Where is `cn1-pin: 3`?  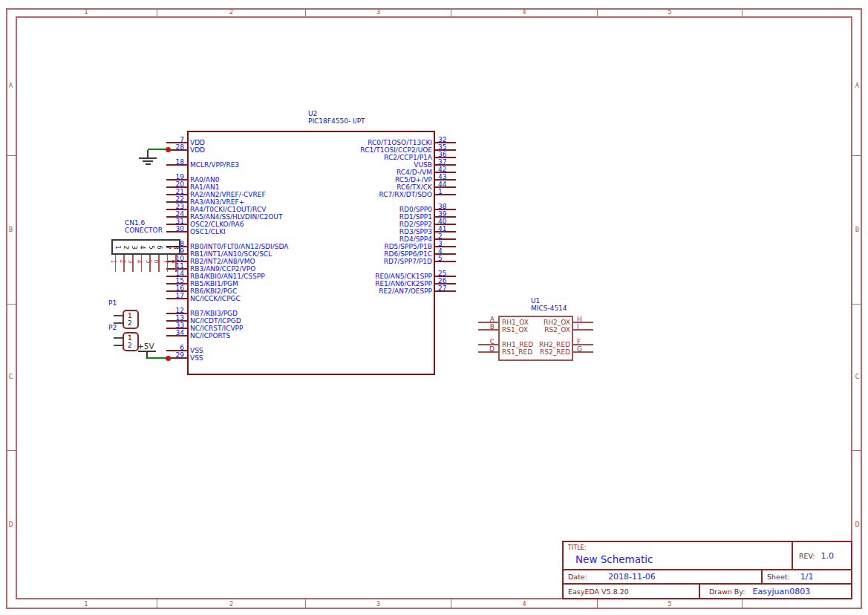
cn1-pin: 3 is located at coordinates (133, 264).